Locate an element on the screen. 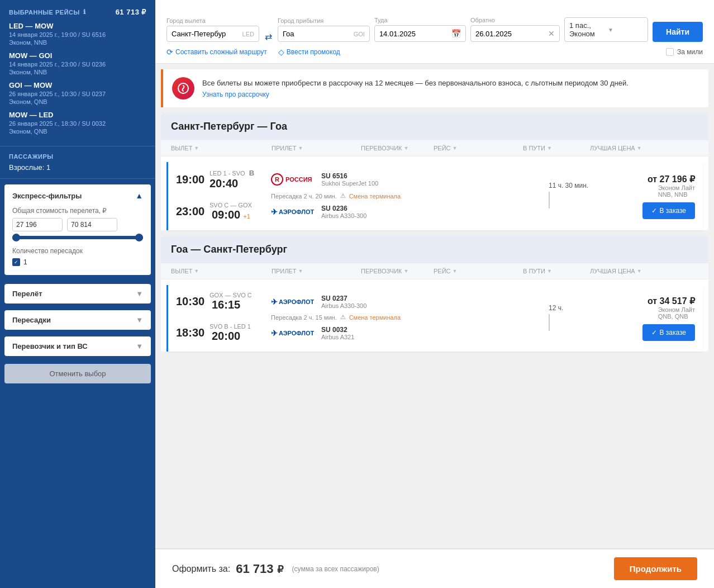 This screenshot has height=588, width=714. sidebar-route-2: GOI — MOW 26 января 2025 г., 10:30 / SU … is located at coordinates (78, 93).